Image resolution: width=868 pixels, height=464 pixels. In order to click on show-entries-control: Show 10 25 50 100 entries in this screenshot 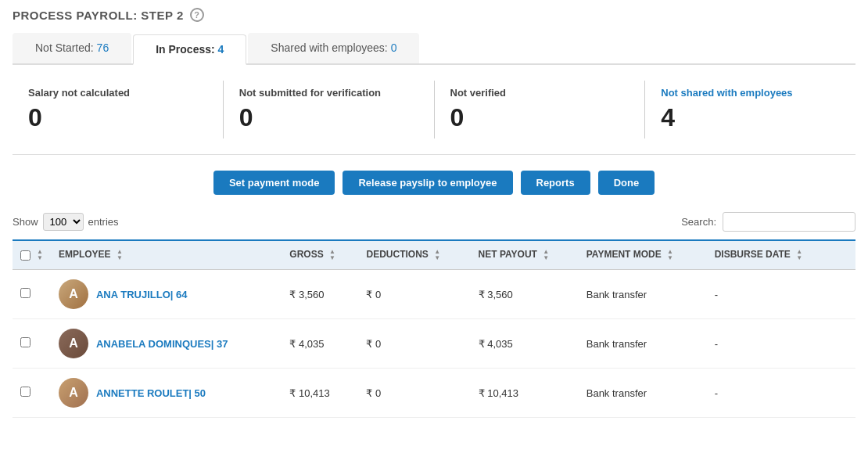, I will do `click(66, 222)`.